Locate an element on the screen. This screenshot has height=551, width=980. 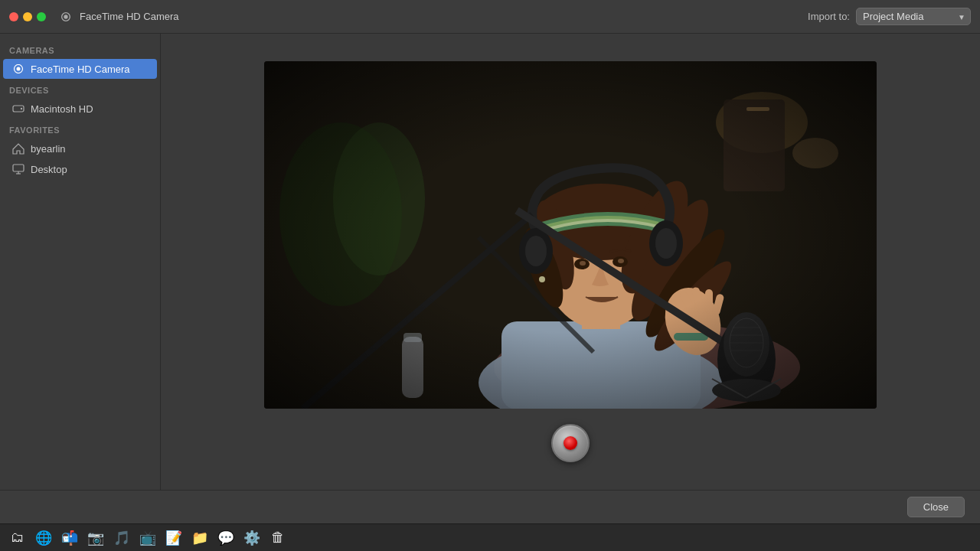
sidebar-item-macintosh-hd: Macintosh HD is located at coordinates (80, 109).